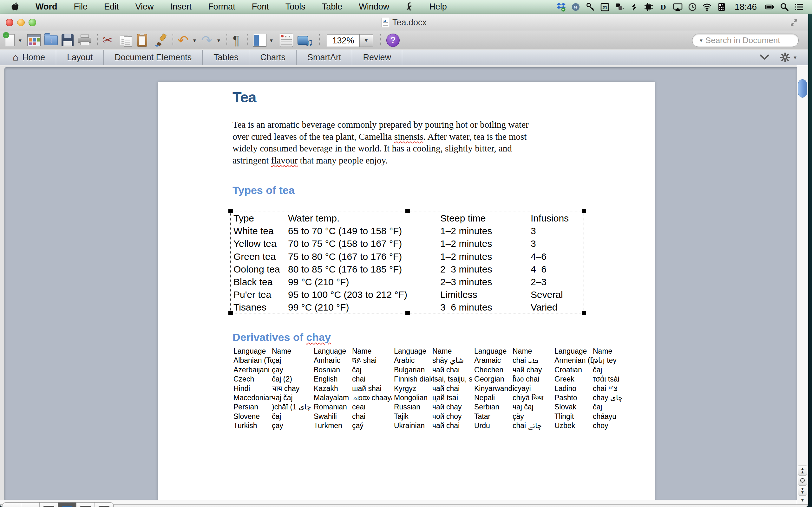 This screenshot has height=507, width=812. Describe the element at coordinates (195, 40) in the screenshot. I see `undo-caret: ▼` at that location.